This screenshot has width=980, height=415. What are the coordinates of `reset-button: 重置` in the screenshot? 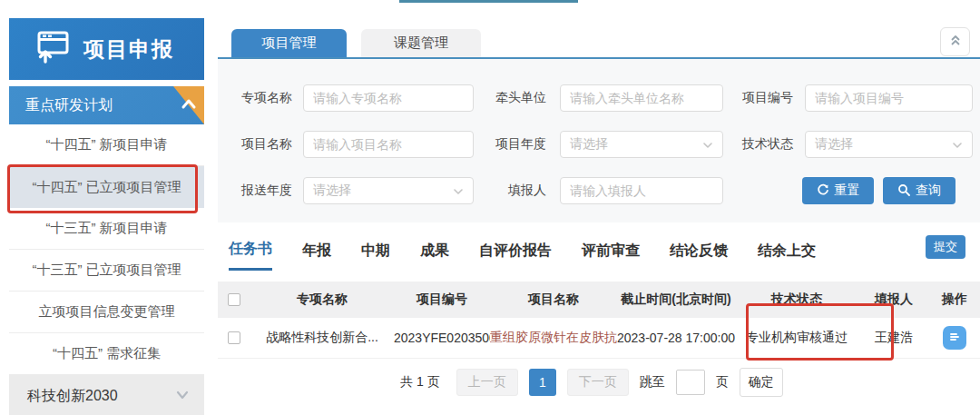 It's located at (838, 191).